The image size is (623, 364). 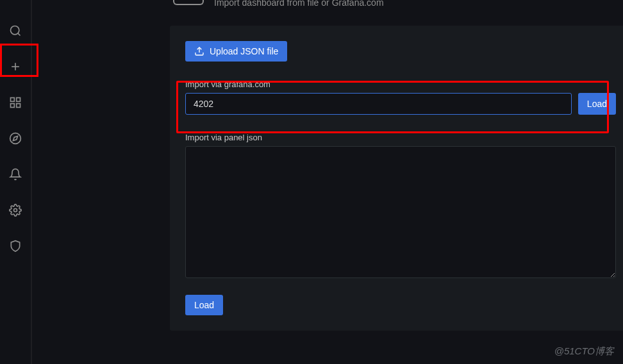 I want to click on alerting-icon, so click(x=15, y=174).